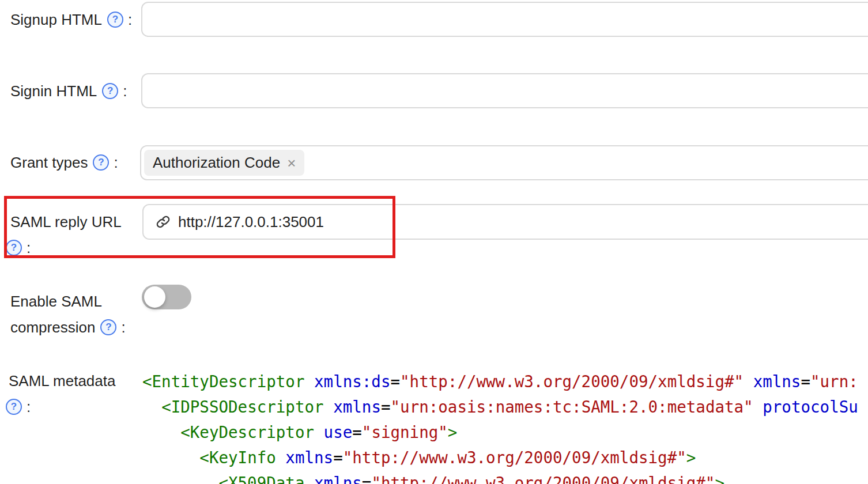  Describe the element at coordinates (53, 327) in the screenshot. I see `enable-saml-compression-label-text2: compression` at that location.